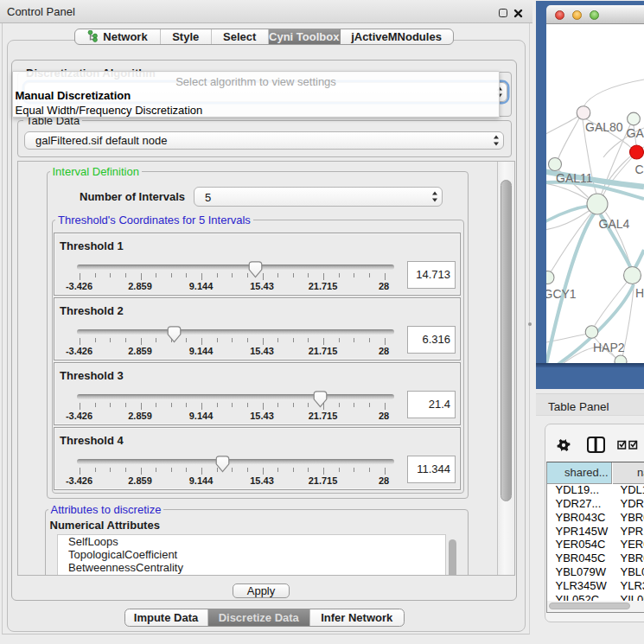 The height and width of the screenshot is (644, 644). What do you see at coordinates (604, 127) in the screenshot?
I see `svg-text: GAL80` at bounding box center [604, 127].